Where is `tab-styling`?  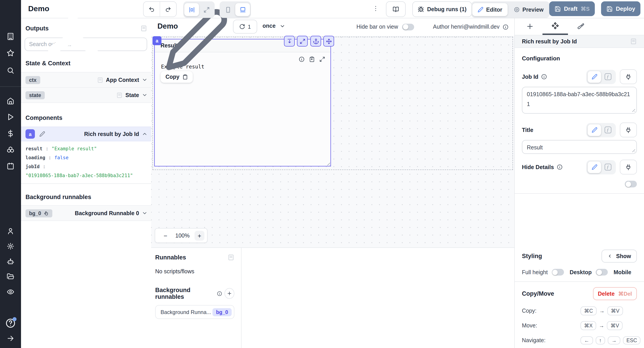
tab-styling is located at coordinates (581, 26).